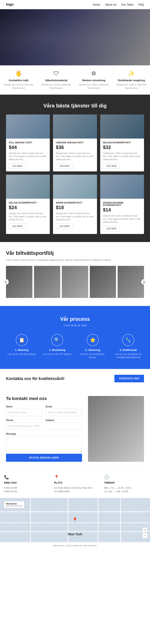  I want to click on service-card-2: DELUXE EXTERIÖRTVÄTT $32 Sample text. Cl…, so click(122, 143).